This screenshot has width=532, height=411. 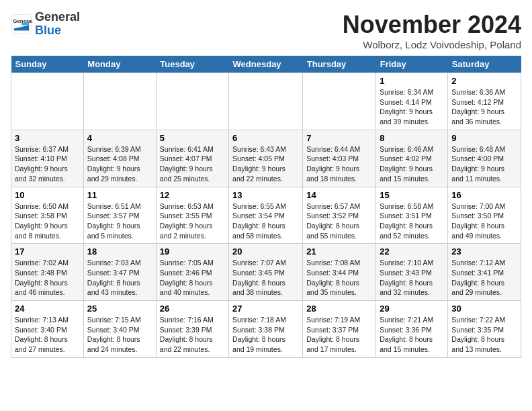 I want to click on day-number: 4, so click(x=120, y=138).